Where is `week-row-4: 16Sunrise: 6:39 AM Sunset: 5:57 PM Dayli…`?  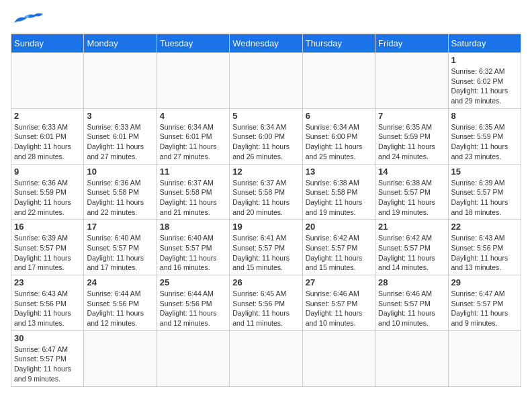
week-row-4: 16Sunrise: 6:39 AM Sunset: 5:57 PM Dayli… is located at coordinates (266, 247).